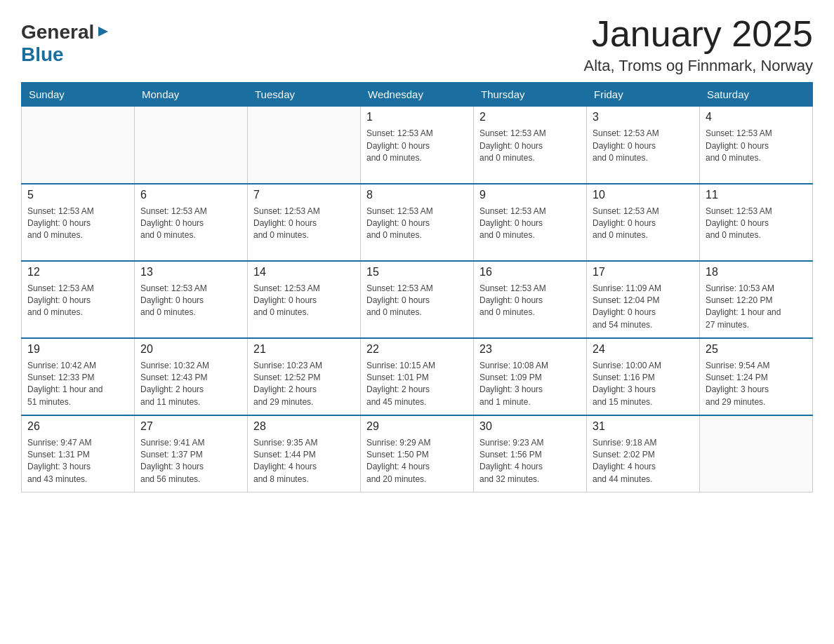 This screenshot has width=834, height=644. What do you see at coordinates (643, 95) in the screenshot?
I see `day-of-week-header: Friday` at bounding box center [643, 95].